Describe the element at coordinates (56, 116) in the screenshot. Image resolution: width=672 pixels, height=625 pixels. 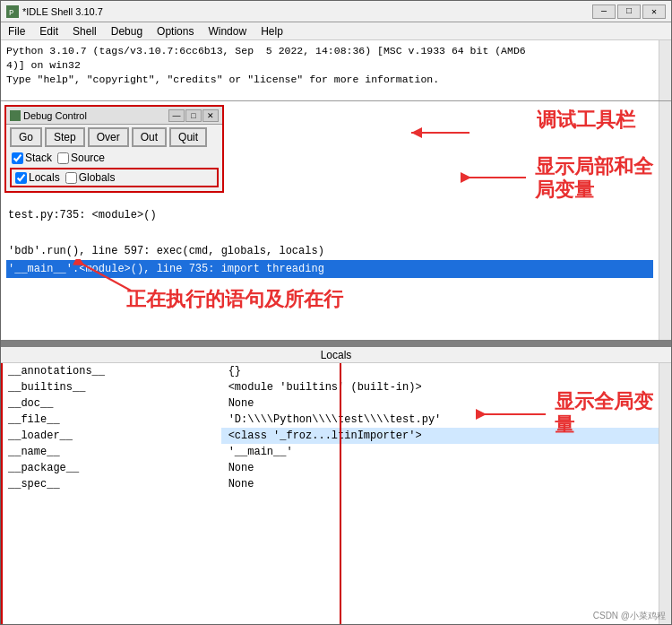
I see `debug-title-text: Debug Control` at that location.